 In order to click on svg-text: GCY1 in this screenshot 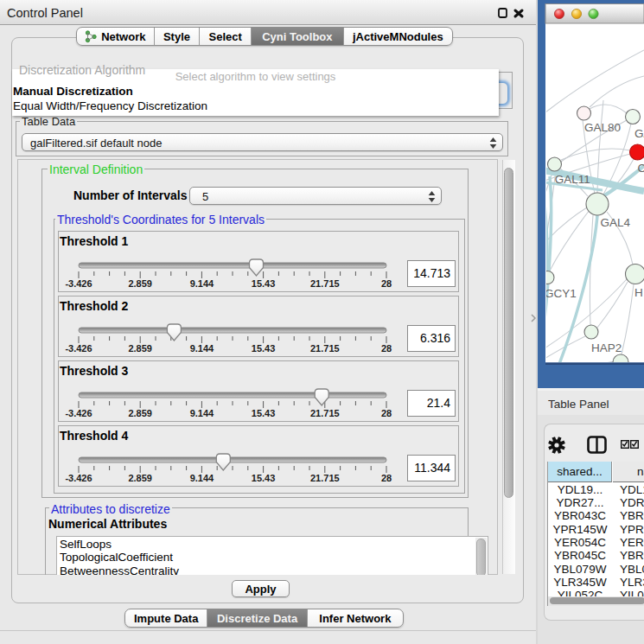, I will do `click(560, 294)`.